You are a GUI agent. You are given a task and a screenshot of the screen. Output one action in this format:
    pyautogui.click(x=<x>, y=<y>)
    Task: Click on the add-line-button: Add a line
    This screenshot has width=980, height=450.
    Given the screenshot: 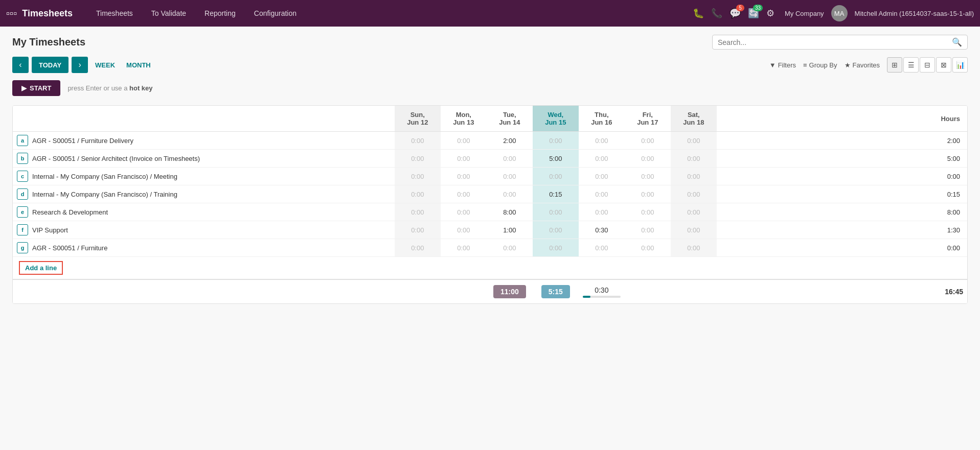 What is the action you would take?
    pyautogui.click(x=41, y=268)
    